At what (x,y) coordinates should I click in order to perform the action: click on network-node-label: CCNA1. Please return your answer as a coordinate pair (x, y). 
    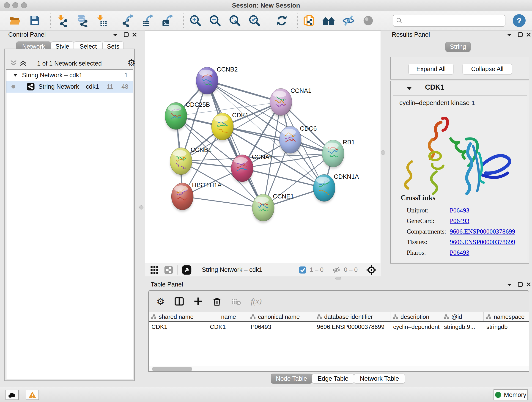
    Looking at the image, I should click on (301, 91).